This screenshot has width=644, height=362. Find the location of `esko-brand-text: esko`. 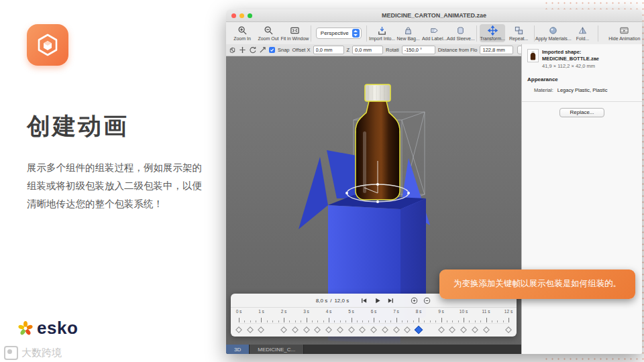

esko-brand-text: esko is located at coordinates (58, 328).